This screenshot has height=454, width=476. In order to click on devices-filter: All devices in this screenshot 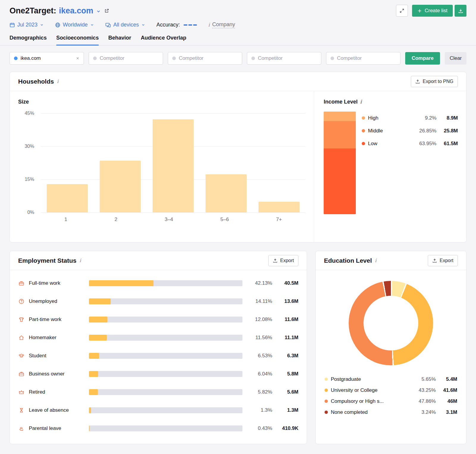, I will do `click(125, 25)`.